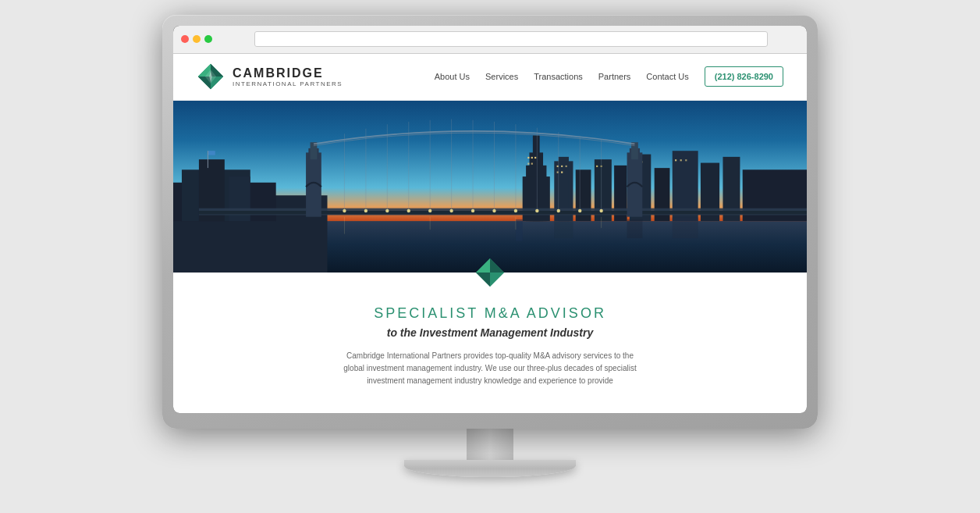  I want to click on main-headline: SPECIALIST M&A ADVISOR, so click(490, 314).